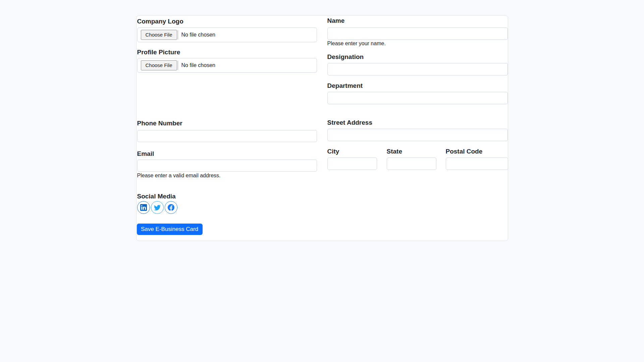  What do you see at coordinates (159, 52) in the screenshot?
I see `profile-picture-label: Profile Picture` at bounding box center [159, 52].